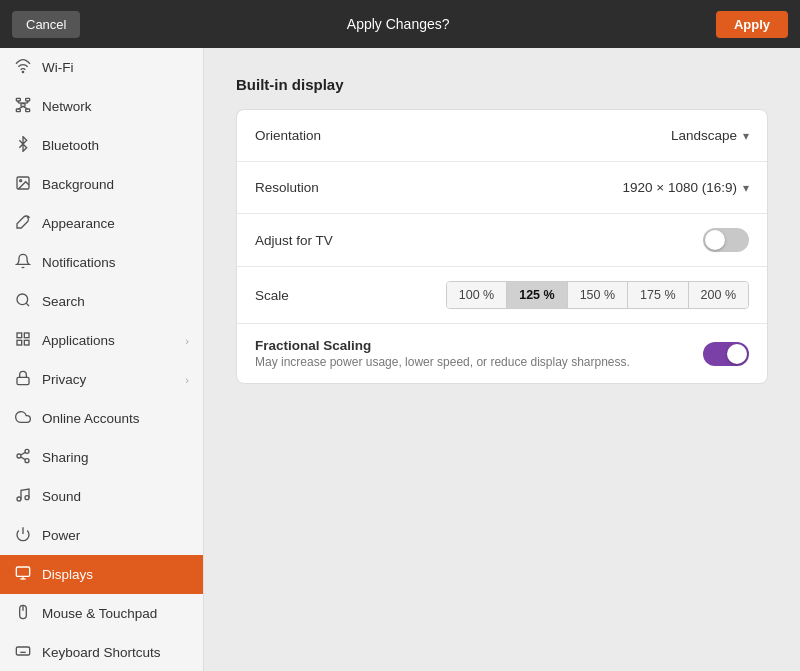 The height and width of the screenshot is (671, 800). I want to click on scale-btn-150%: 150 %, so click(598, 295).